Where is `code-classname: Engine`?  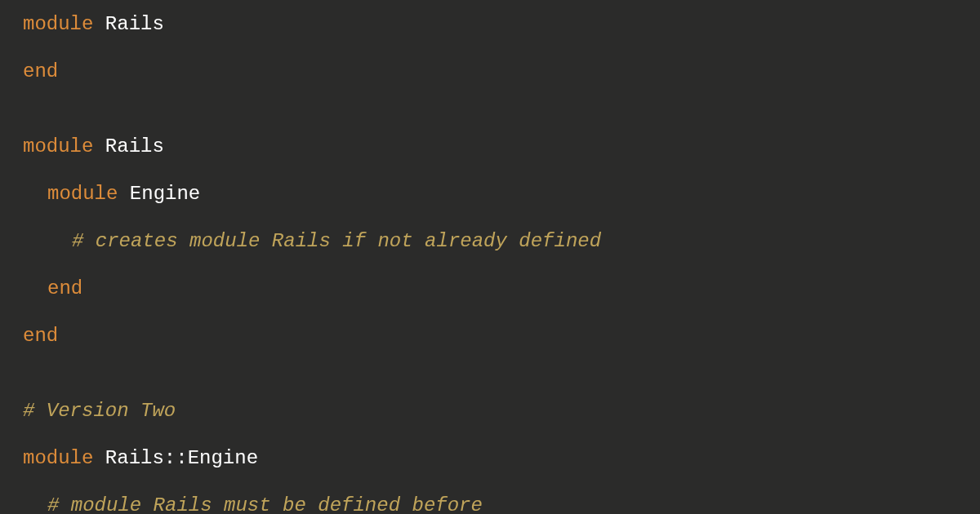
code-classname: Engine is located at coordinates (165, 194).